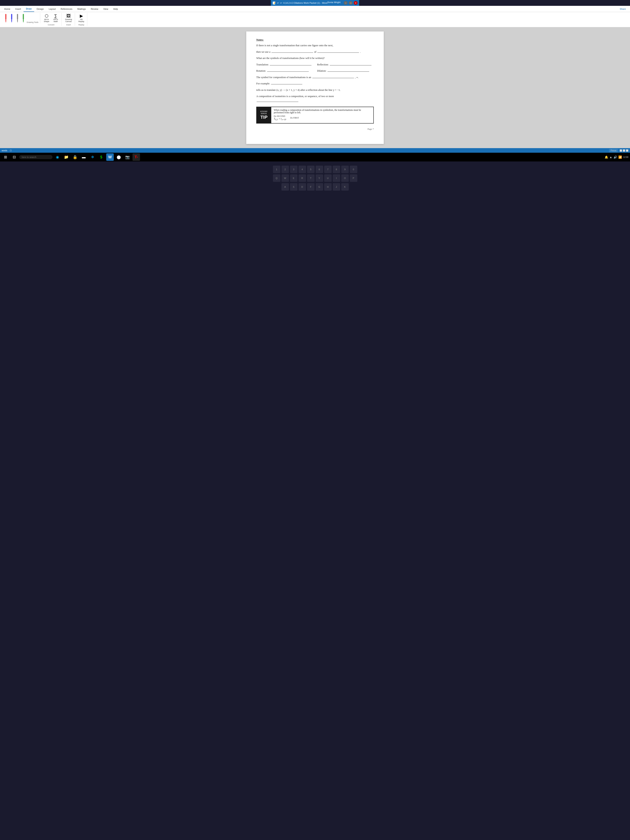 This screenshot has width=630, height=840. Describe the element at coordinates (345, 169) in the screenshot. I see `kb-key-9: 9` at that location.